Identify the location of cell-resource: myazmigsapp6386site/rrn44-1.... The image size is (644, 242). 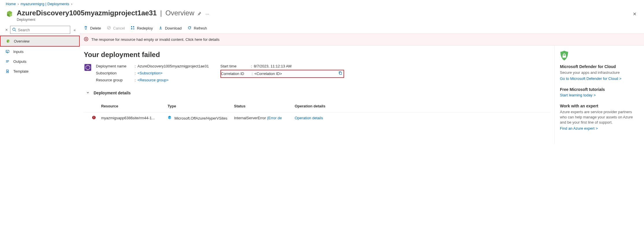
(134, 118).